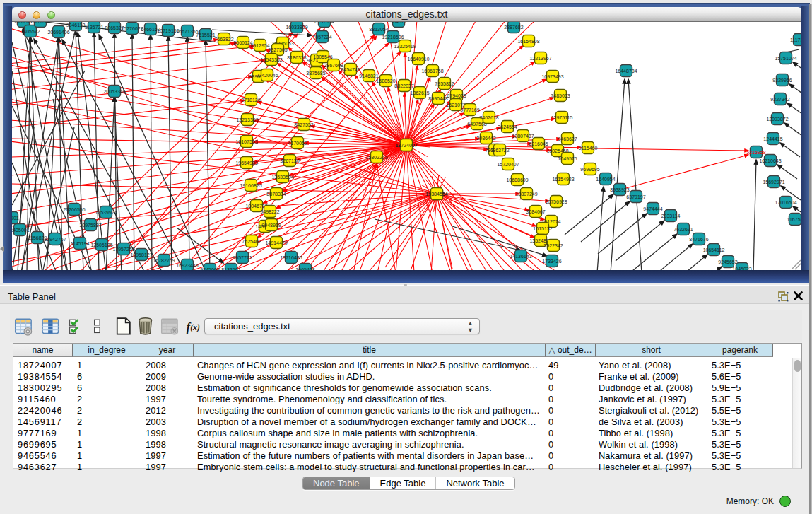  I want to click on svg-text: 12213369, so click(247, 120).